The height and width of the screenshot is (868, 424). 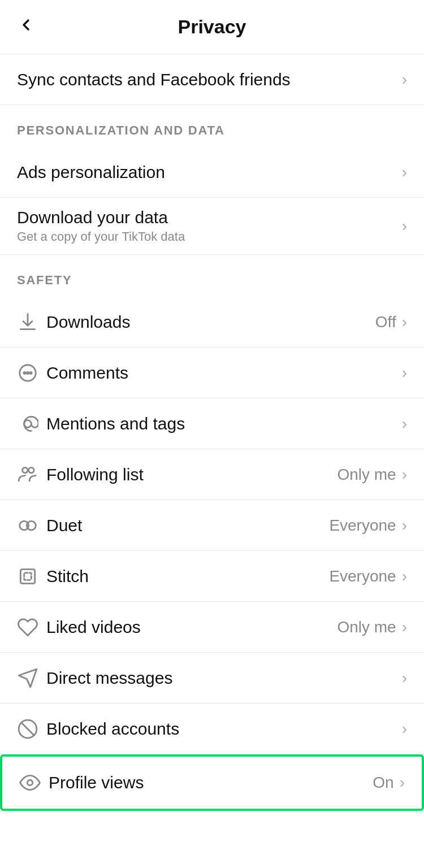 What do you see at coordinates (32, 729) in the screenshot?
I see `block-icon` at bounding box center [32, 729].